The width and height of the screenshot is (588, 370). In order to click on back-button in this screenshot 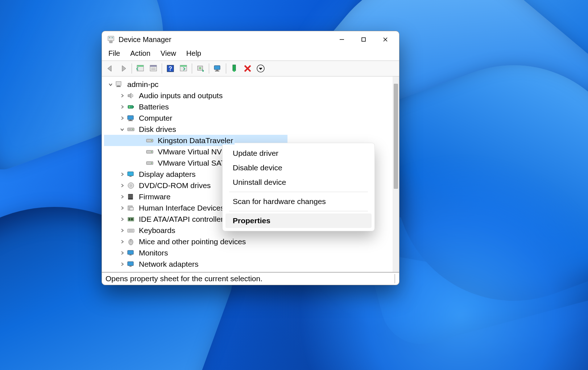, I will do `click(110, 68)`.